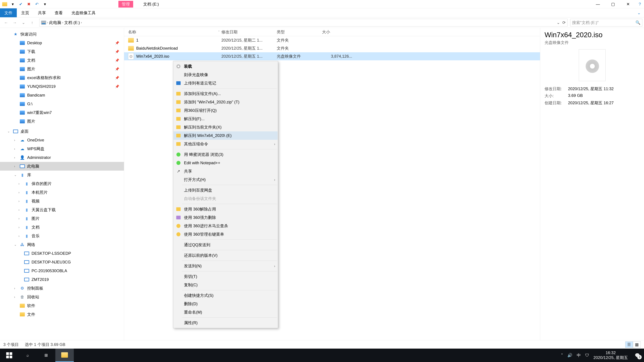  What do you see at coordinates (226, 255) in the screenshot?
I see `context-menu-item: 还原以前的版本(V)` at bounding box center [226, 255].